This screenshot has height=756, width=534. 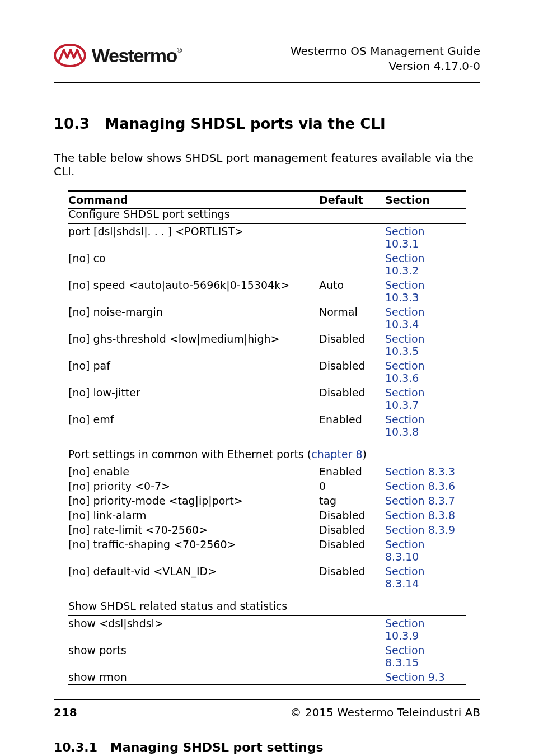 I want to click on section-link: Section 8.3.7, so click(x=420, y=501).